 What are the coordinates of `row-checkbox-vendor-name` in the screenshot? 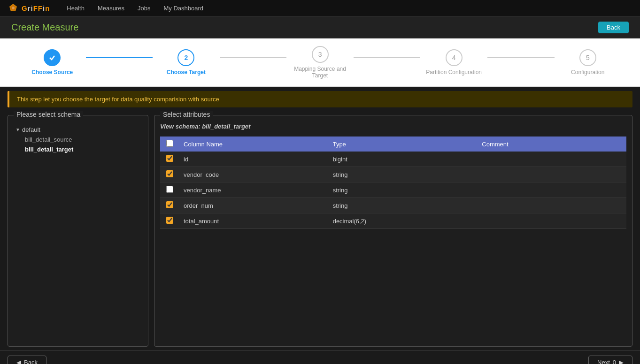 It's located at (170, 190).